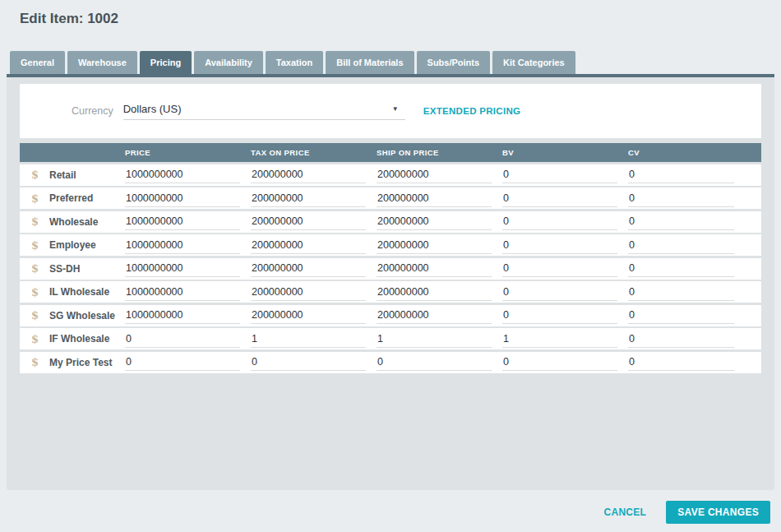 Image resolution: width=781 pixels, height=532 pixels. I want to click on save-changes-button: SAVE CHANGES, so click(719, 512).